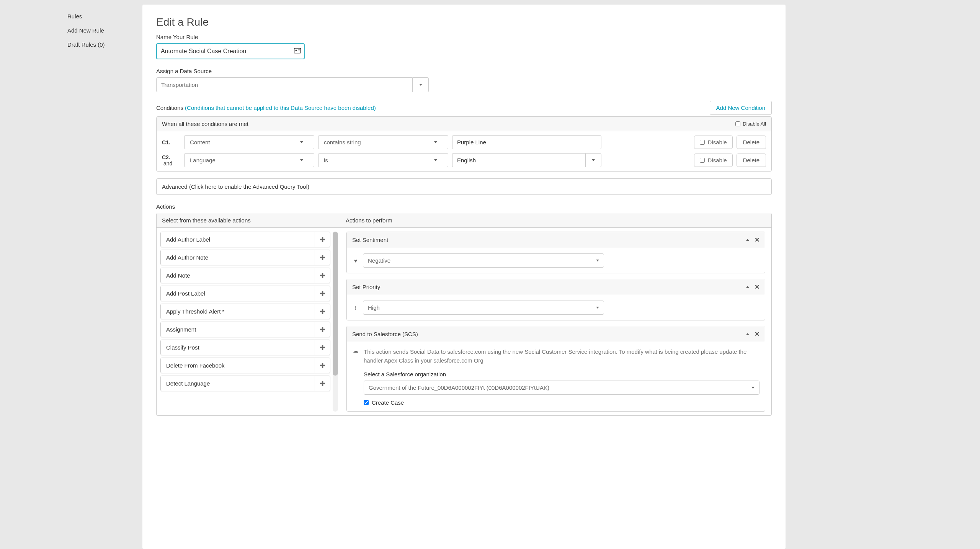 The width and height of the screenshot is (980, 549). Describe the element at coordinates (238, 240) in the screenshot. I see `available-action-label: Add Author Label` at that location.